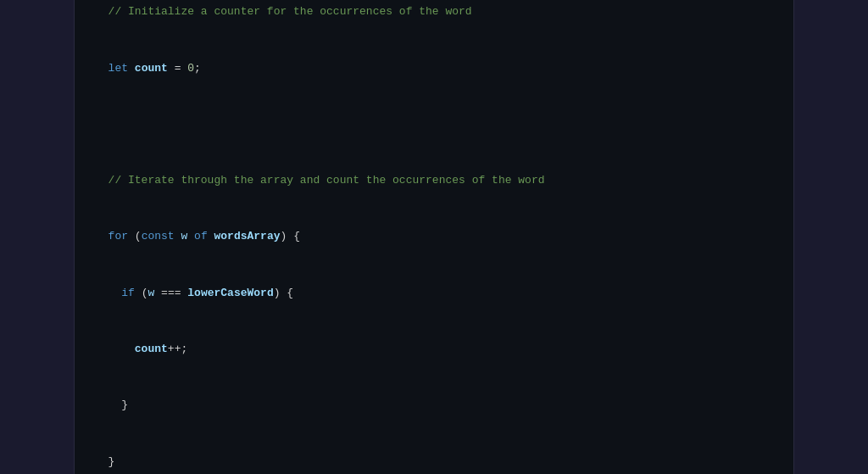 Image resolution: width=868 pixels, height=474 pixels. I want to click on line-13: for (const w of wordsArray) {, so click(434, 237).